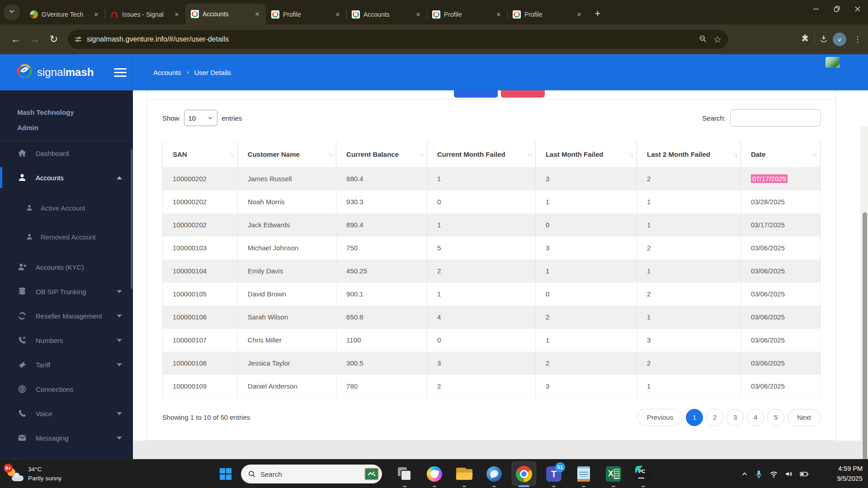  What do you see at coordinates (66, 237) in the screenshot?
I see `sidebar-item-removed-account: Removed Account` at bounding box center [66, 237].